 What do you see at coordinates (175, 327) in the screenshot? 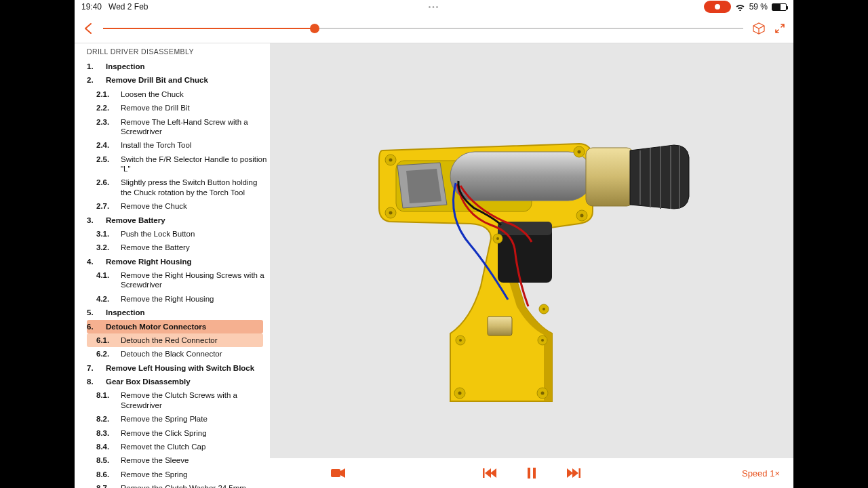
I see `step-item: 6.Detouch Motor Connectors` at bounding box center [175, 327].